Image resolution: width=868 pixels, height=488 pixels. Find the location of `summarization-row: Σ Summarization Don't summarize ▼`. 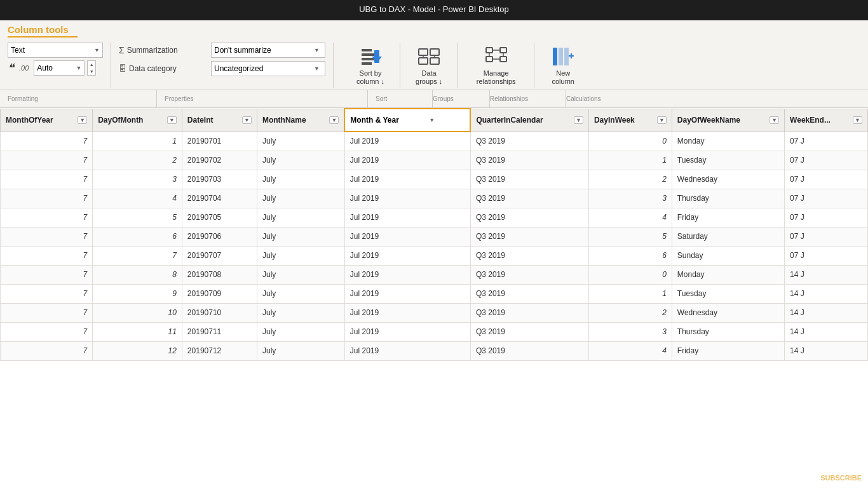

summarization-row: Σ Summarization Don't summarize ▼ is located at coordinates (222, 50).